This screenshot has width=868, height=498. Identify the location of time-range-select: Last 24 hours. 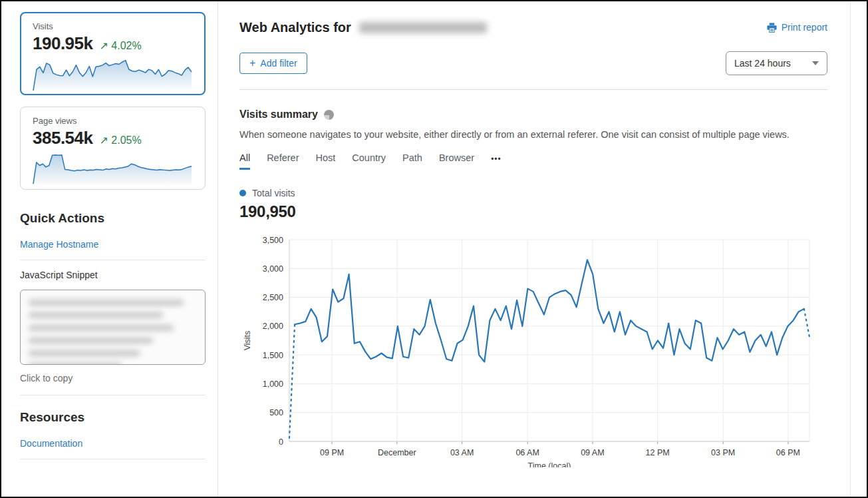
(777, 63).